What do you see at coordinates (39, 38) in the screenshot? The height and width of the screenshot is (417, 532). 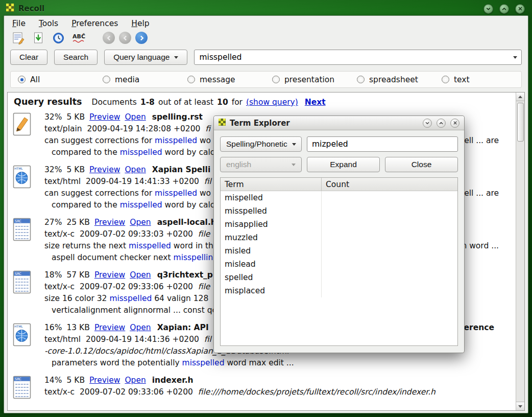 I see `save-results-icon-button` at bounding box center [39, 38].